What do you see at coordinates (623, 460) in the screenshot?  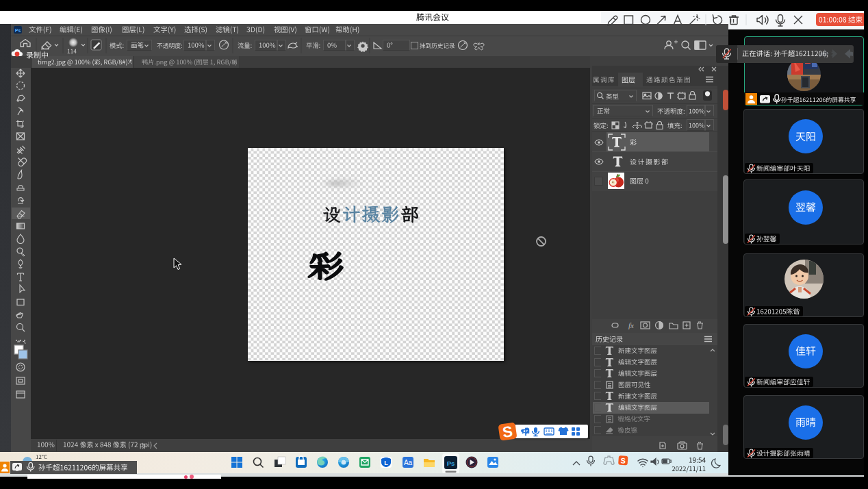 I see `svg-text: S` at bounding box center [623, 460].